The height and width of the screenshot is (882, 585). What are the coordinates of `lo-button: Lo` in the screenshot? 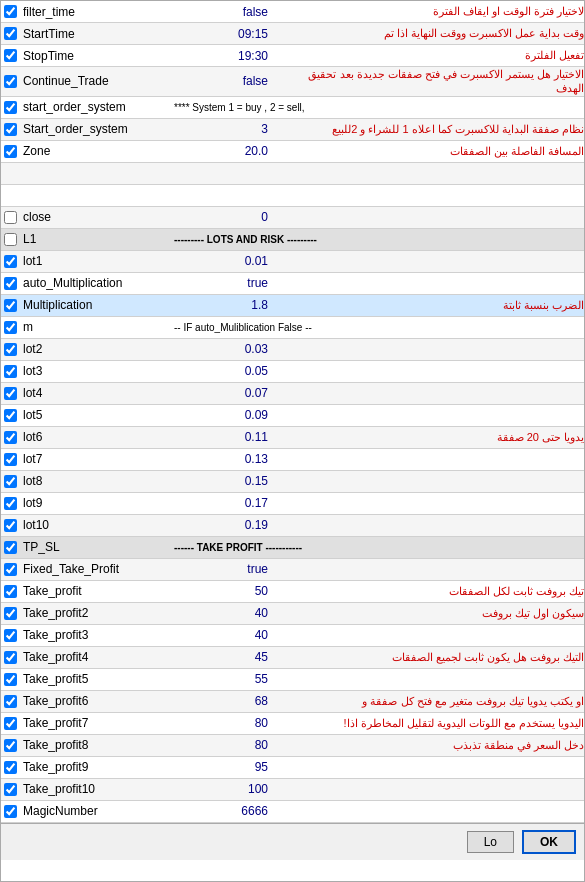 It's located at (490, 842).